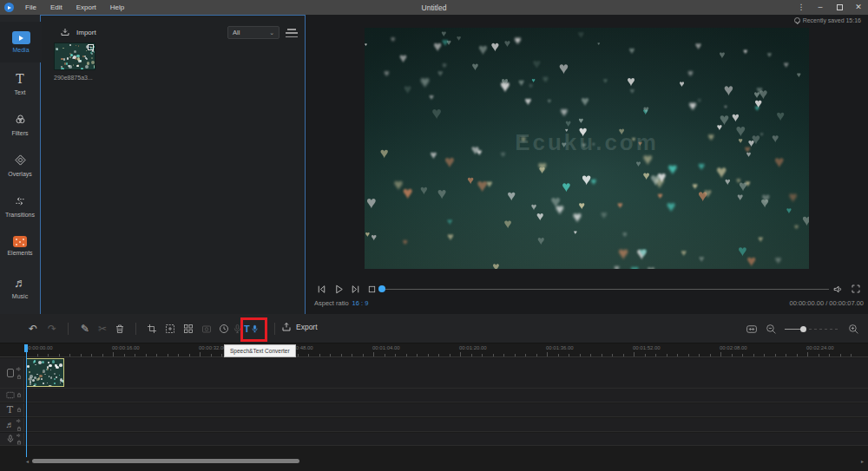 The height and width of the screenshot is (471, 868). Describe the element at coordinates (339, 289) in the screenshot. I see `play-button` at that location.